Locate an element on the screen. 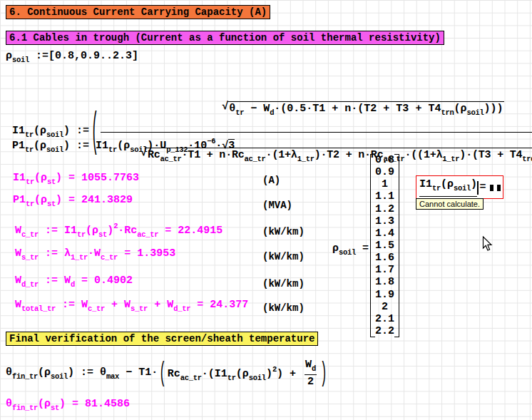  i1-def-numerator: θtr − Wd·(0.5·T1 + n·(T2 + T3 + T4trn(ρs… is located at coordinates (366, 110).